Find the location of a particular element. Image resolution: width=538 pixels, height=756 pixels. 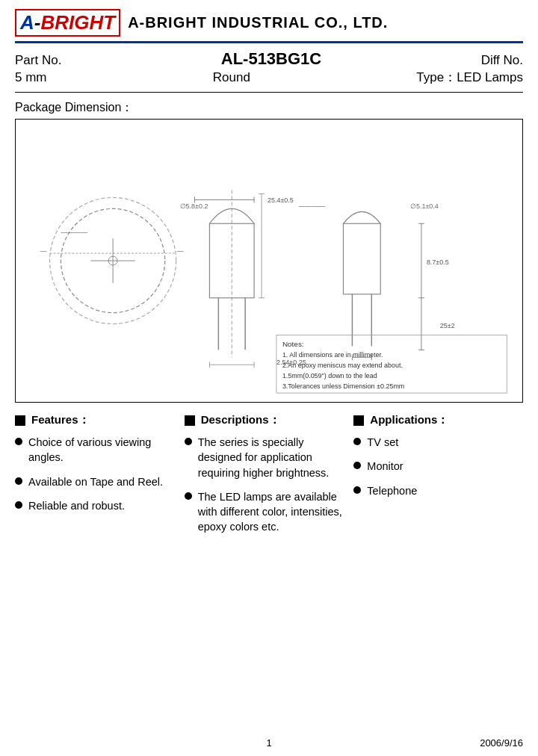

descriptions-header-label: Descriptions： is located at coordinates (241, 420).